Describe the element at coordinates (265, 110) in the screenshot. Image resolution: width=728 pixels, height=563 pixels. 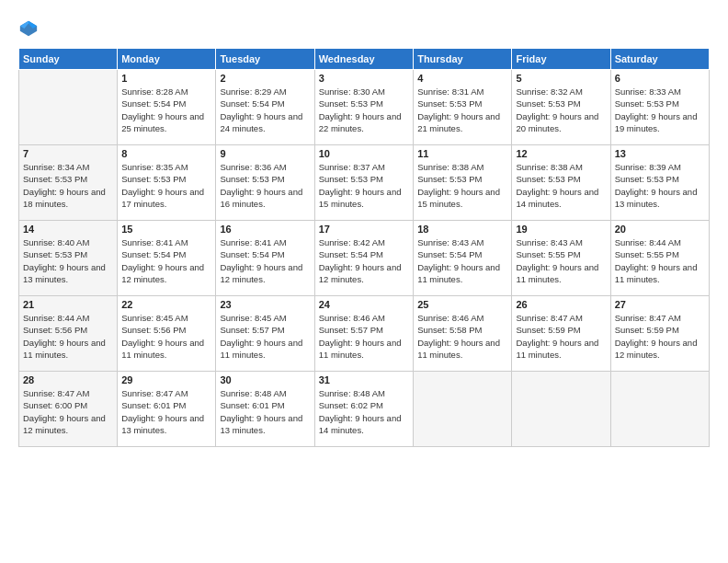
I see `day-info: Sunrise: 8:29 AMSunset: 5:54 PMDaylight:…` at that location.